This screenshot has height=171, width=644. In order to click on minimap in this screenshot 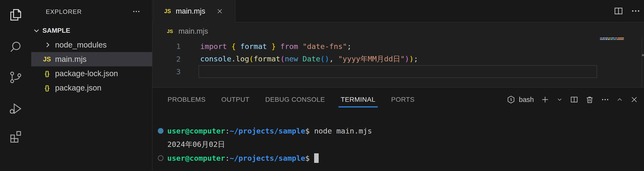, I will do `click(612, 39)`.